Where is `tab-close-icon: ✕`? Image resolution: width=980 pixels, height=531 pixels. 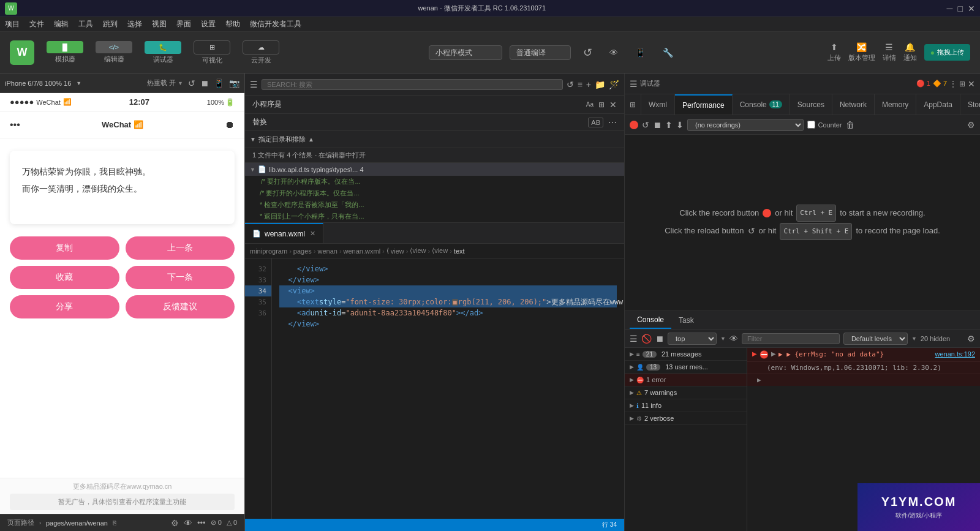
tab-close-icon: ✕ is located at coordinates (312, 234).